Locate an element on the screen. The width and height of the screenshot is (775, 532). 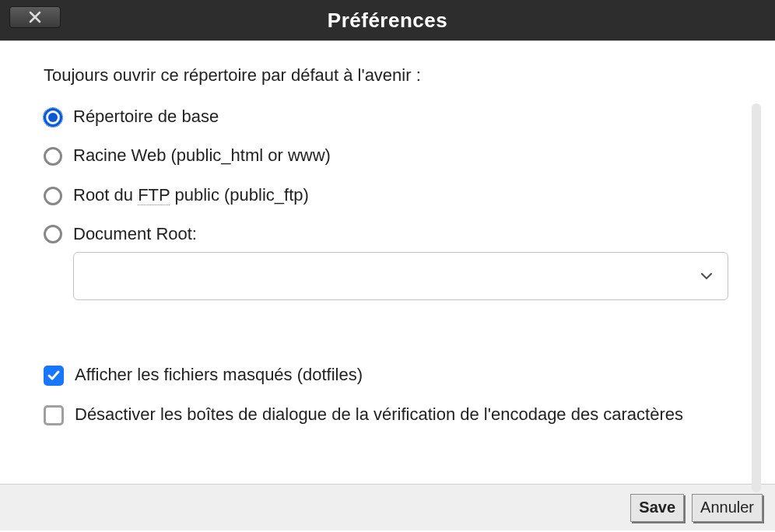
checkbox-input-dotfiles is located at coordinates (54, 376).